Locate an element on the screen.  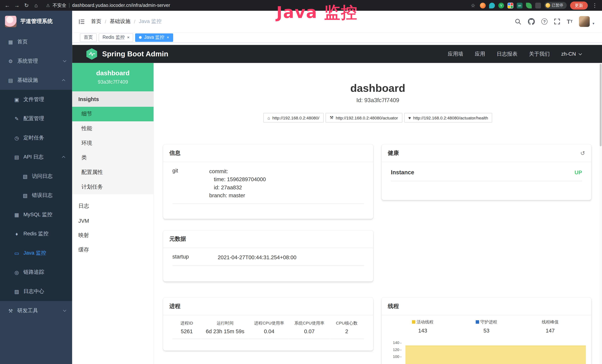
sba-item-scheduled-tasks: 计划任务 is located at coordinates (113, 187).